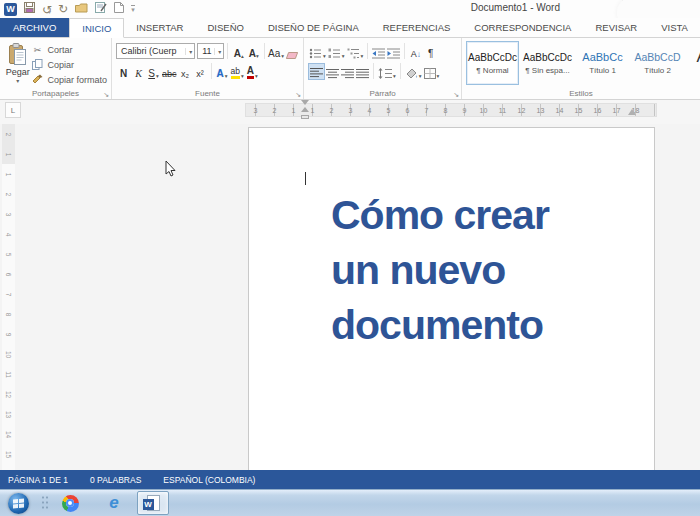  Describe the element at coordinates (693, 63) in the screenshot. I see `style-puesto: AaBPuesto` at that location.